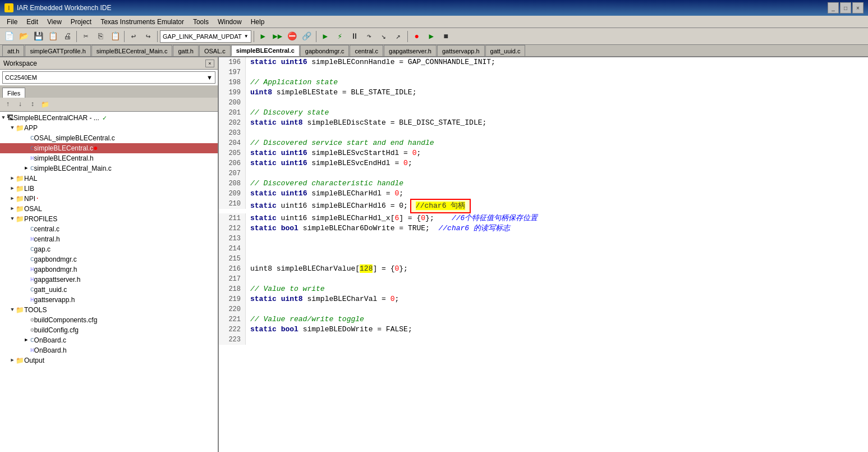 Image resolution: width=868 pixels, height=452 pixels. What do you see at coordinates (340, 36) in the screenshot?
I see `run-button: ⚡` at bounding box center [340, 36].